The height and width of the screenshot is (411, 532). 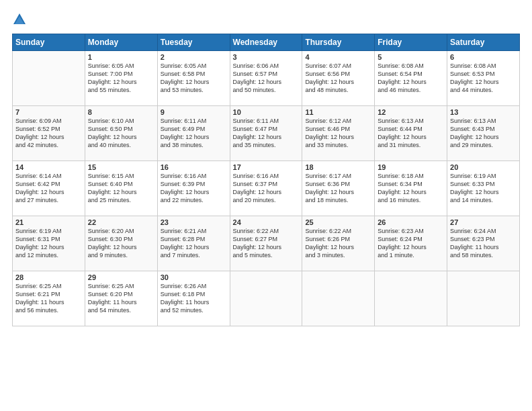 What do you see at coordinates (193, 299) in the screenshot?
I see `cal-cell: 30Sunrise: 6:26 AMSunset: 6:18 PMDayligh…` at bounding box center [193, 299].